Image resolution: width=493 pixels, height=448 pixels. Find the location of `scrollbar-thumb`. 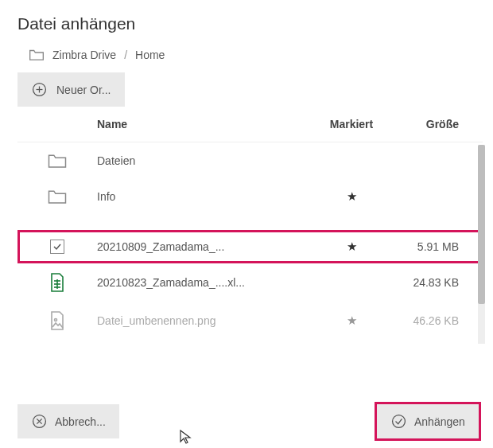

scrollbar-thumb is located at coordinates (482, 224).